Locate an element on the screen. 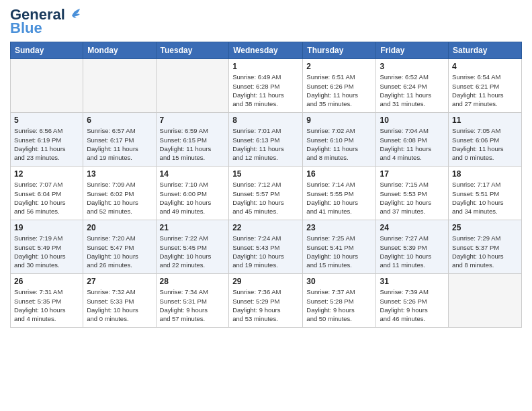 The height and width of the screenshot is (411, 532). calendar-cell: 3Sunrise: 6:52 AM Sunset: 6:24 PM Daylig… is located at coordinates (412, 86).